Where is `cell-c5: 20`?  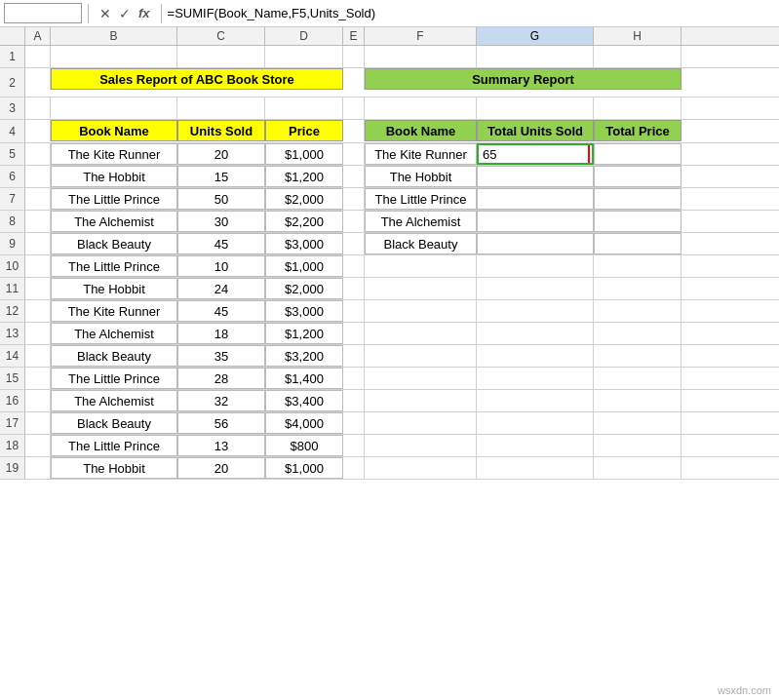 cell-c5: 20 is located at coordinates (221, 154).